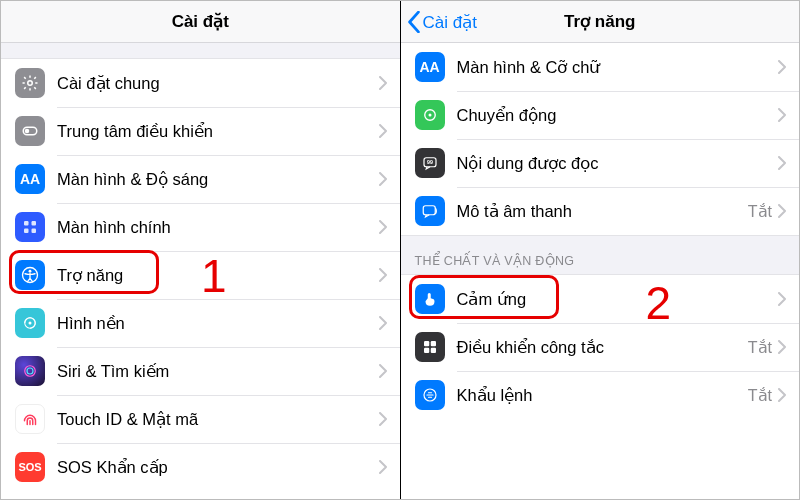 The height and width of the screenshot is (500, 800). Describe the element at coordinates (200, 83) in the screenshot. I see `row-general: Cài đặt chung` at that location.